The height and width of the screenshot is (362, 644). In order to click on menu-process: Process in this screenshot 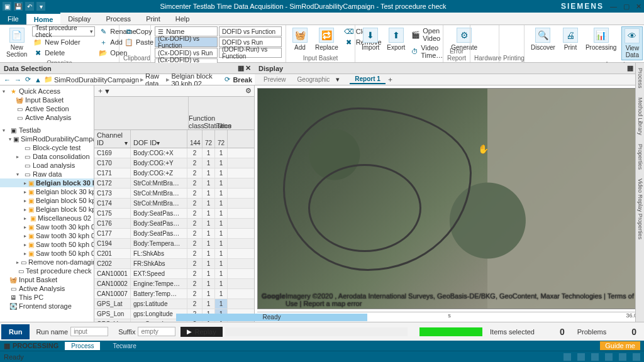, I will do `click(118, 19)`.